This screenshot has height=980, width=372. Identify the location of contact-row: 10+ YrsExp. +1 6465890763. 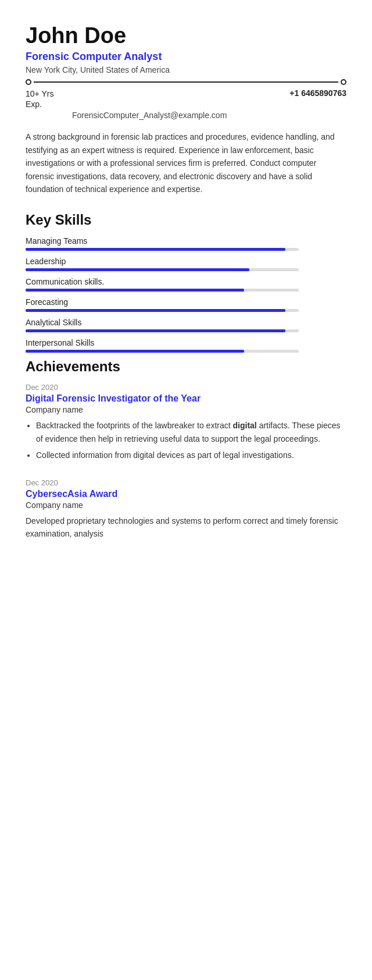
(186, 99).